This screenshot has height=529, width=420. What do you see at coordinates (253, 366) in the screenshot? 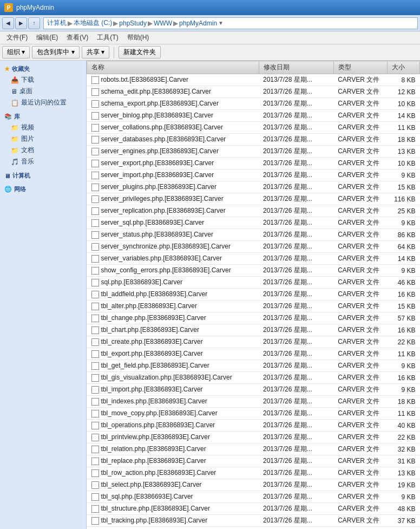
I see `table-row: tbl_get_field.php.[E8386893E].Carver2013…` at bounding box center [253, 366].